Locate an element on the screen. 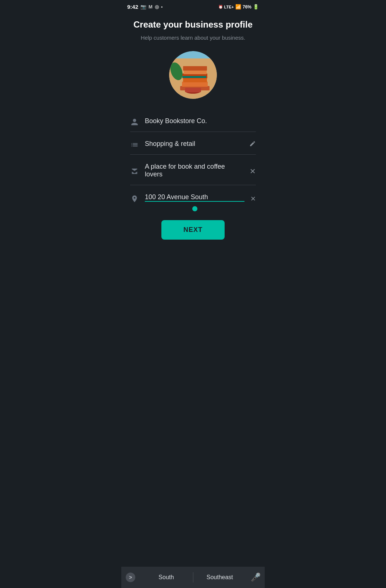  next-button: NEXT is located at coordinates (193, 230).